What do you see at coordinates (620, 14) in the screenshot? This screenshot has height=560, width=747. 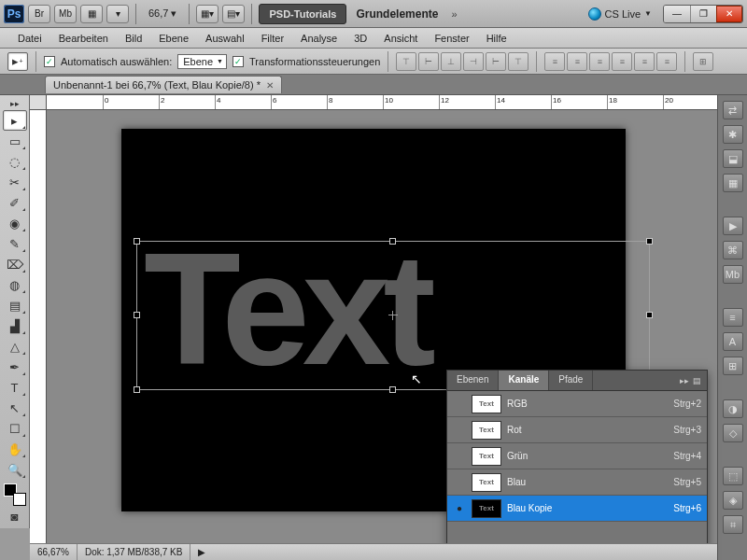 I see `cs-live-button: CS Live ▼` at bounding box center [620, 14].